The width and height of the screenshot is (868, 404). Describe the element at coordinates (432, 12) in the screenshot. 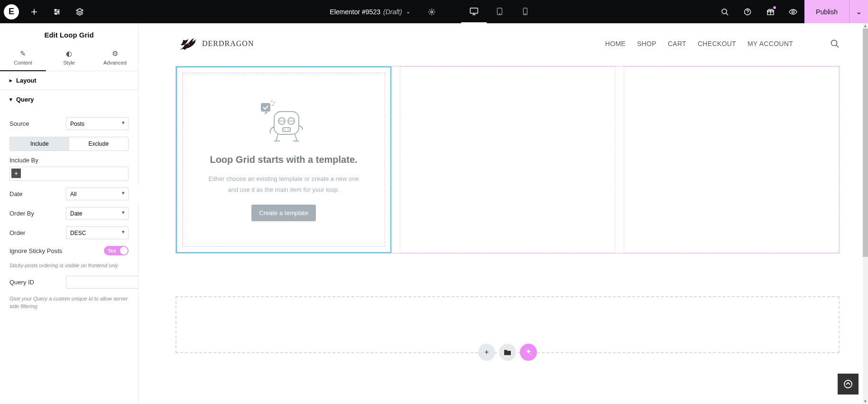

I see `page-settings-icon` at that location.